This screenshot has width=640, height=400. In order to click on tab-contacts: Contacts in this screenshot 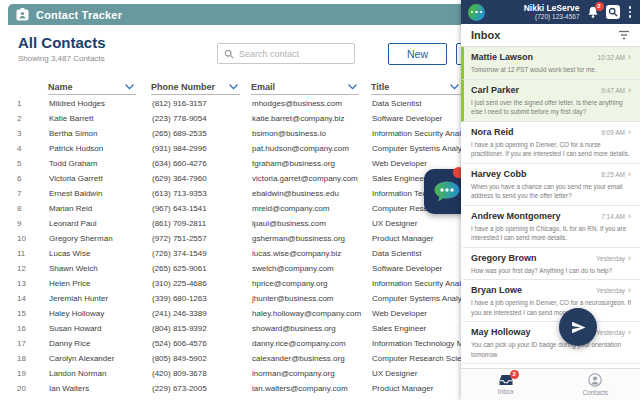, I will do `click(596, 384)`.